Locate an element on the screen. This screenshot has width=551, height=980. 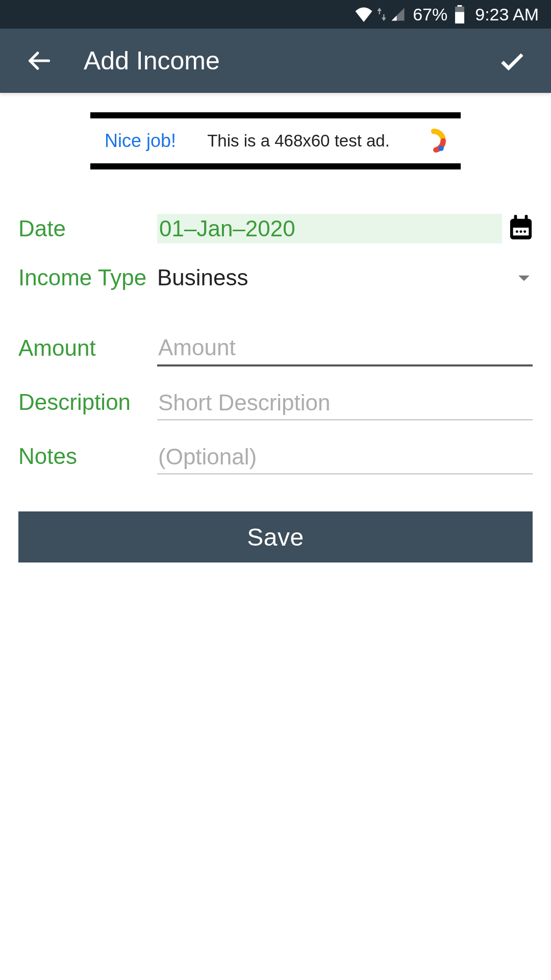
back-button is located at coordinates (39, 61).